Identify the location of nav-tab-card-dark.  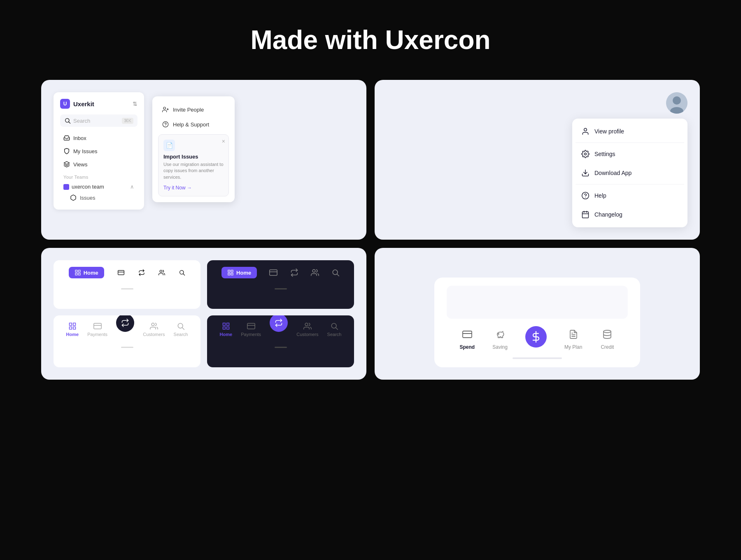
(273, 273).